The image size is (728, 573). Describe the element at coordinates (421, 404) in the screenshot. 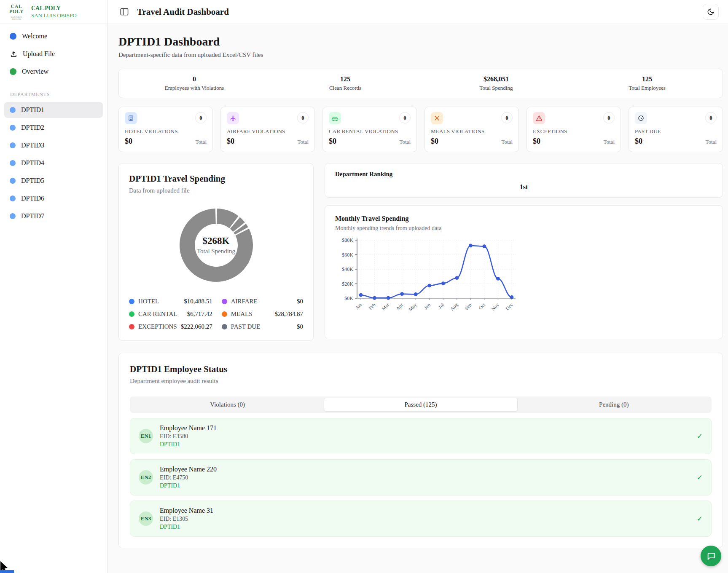

I see `employee-status-tabs: Violations (0) Passed (125) Pending (0)` at that location.